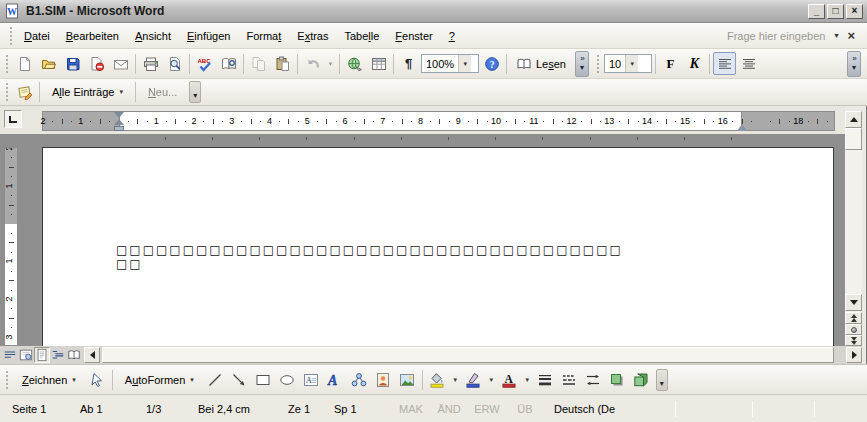 The width and height of the screenshot is (867, 422). What do you see at coordinates (216, 380) in the screenshot?
I see `line-button` at bounding box center [216, 380].